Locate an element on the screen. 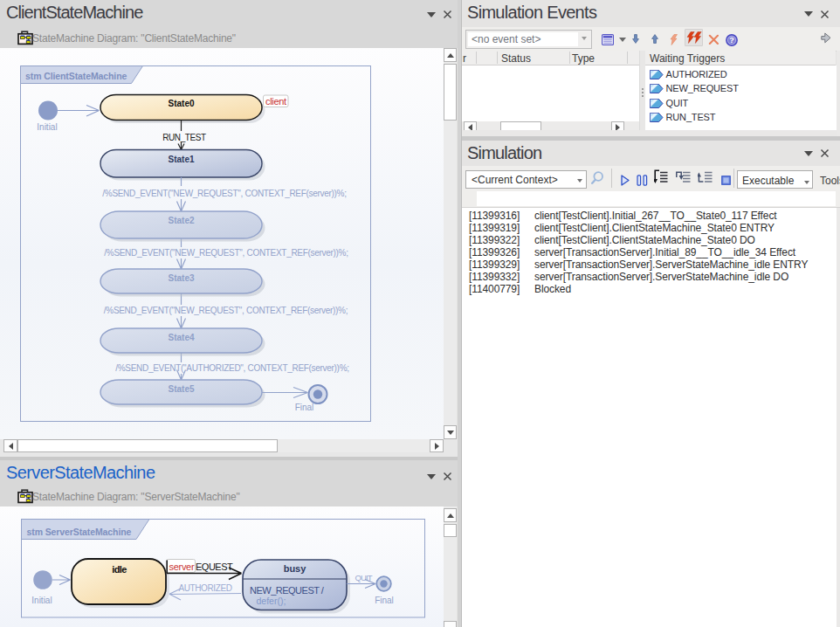 The image size is (840, 627). svg-text: EQUEST is located at coordinates (215, 567).